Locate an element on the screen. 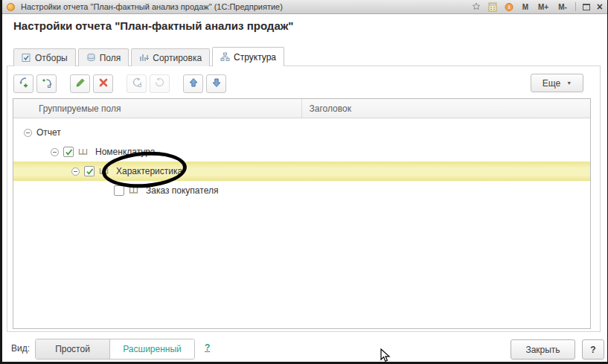  calculator-icon is located at coordinates (493, 7).